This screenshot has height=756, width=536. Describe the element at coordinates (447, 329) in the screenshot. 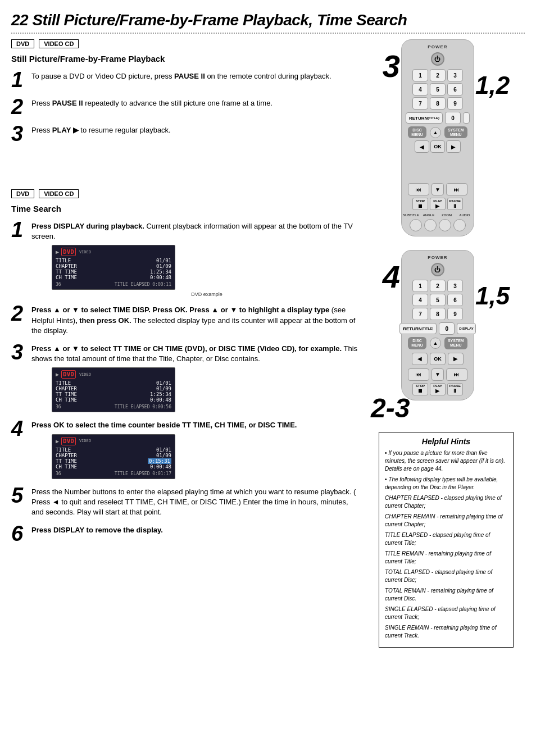

I see `btn-0-2: 0` at that location.